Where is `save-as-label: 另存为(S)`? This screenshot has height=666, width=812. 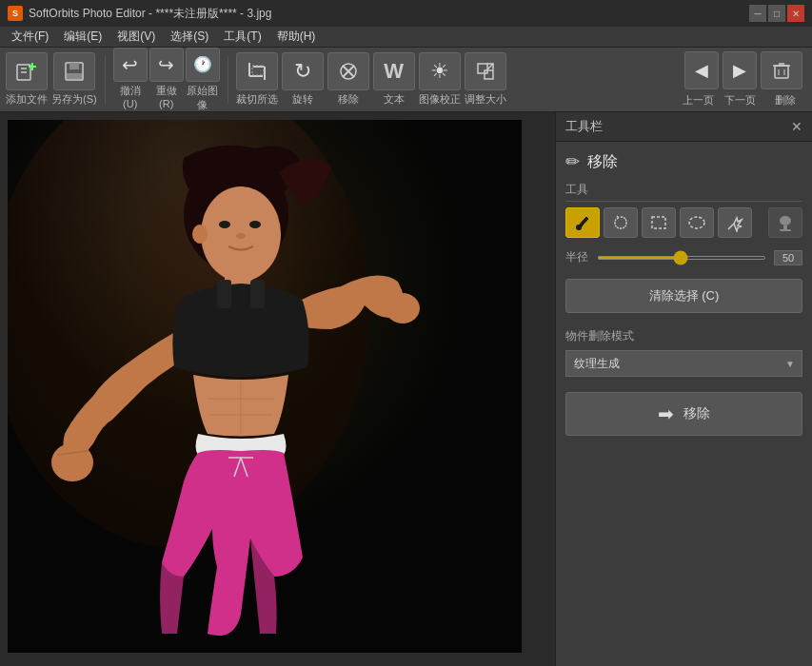 save-as-label: 另存为(S) is located at coordinates (74, 99).